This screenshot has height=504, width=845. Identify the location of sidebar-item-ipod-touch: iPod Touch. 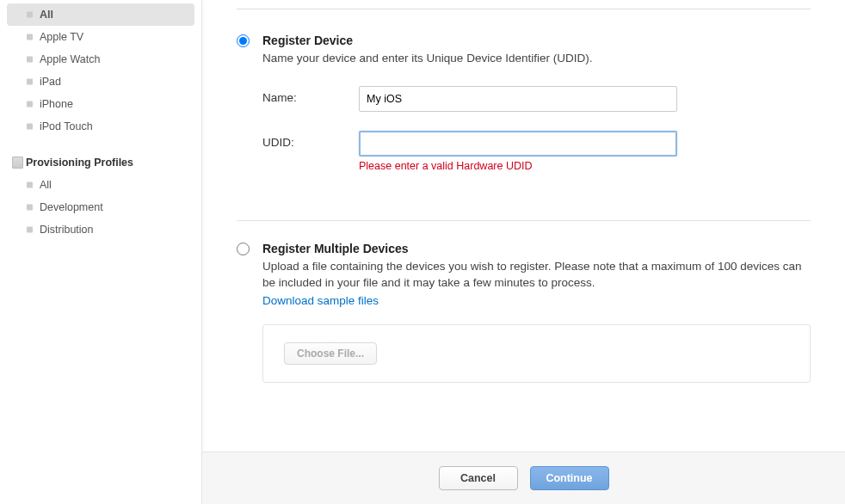
(101, 126).